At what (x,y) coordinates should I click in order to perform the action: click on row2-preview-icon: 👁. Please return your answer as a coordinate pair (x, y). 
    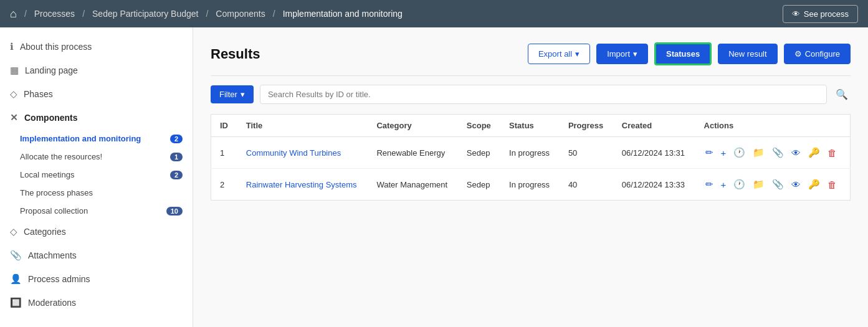
    Looking at the image, I should click on (796, 184).